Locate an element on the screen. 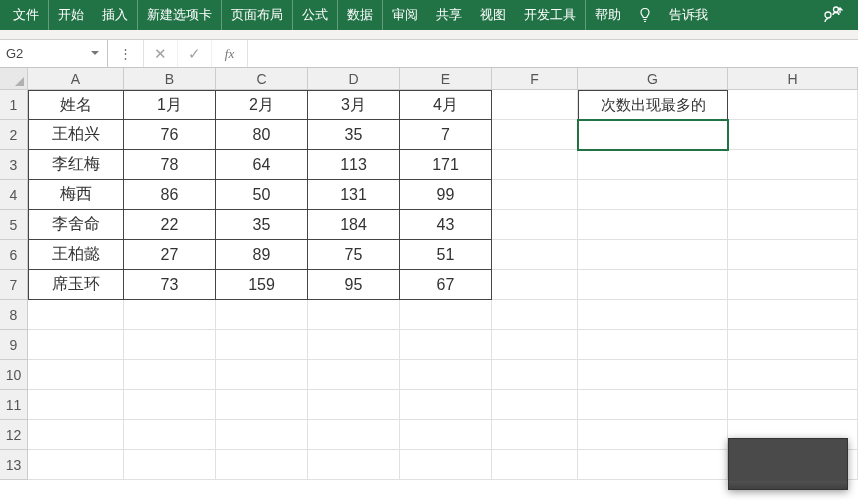  cell-G10 is located at coordinates (653, 375).